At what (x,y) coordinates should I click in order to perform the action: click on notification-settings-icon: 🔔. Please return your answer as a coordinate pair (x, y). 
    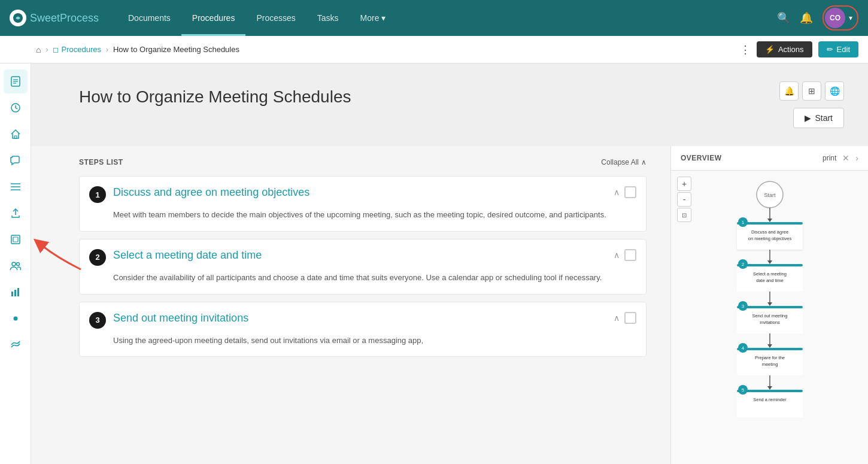
    Looking at the image, I should click on (789, 91).